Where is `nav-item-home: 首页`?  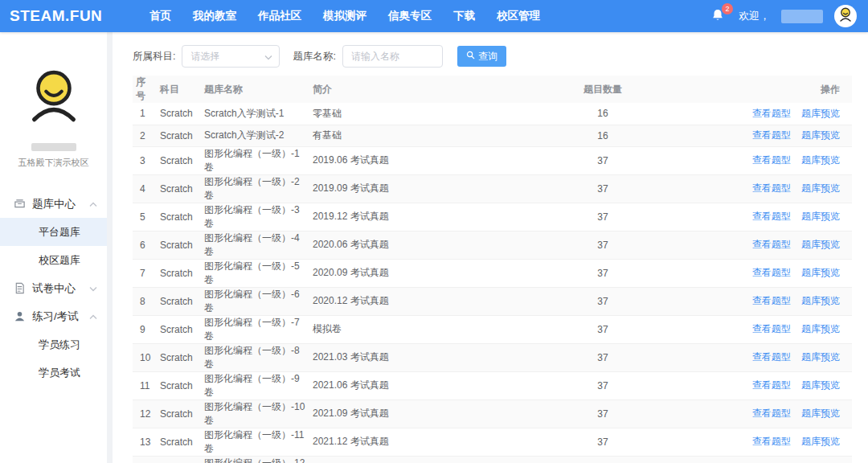 nav-item-home: 首页 is located at coordinates (161, 16).